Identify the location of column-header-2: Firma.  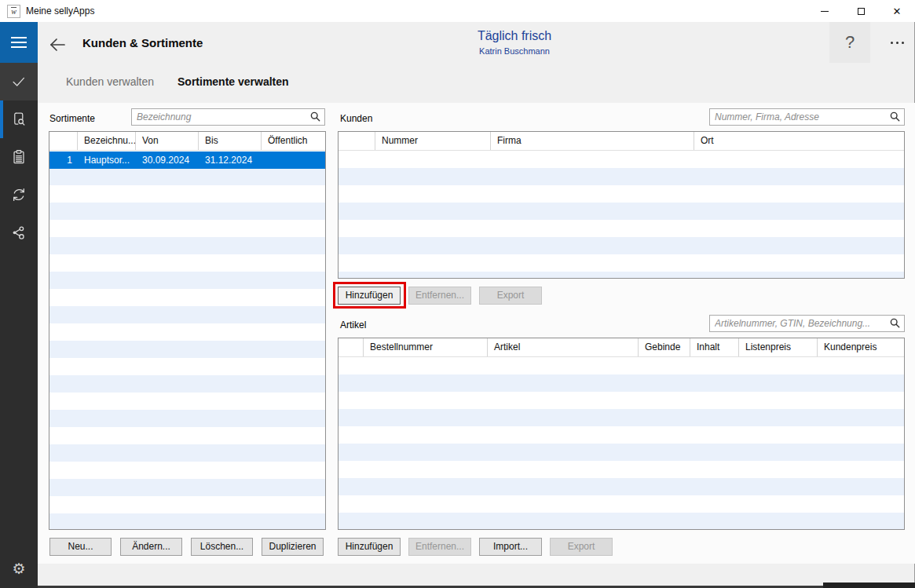
(592, 141).